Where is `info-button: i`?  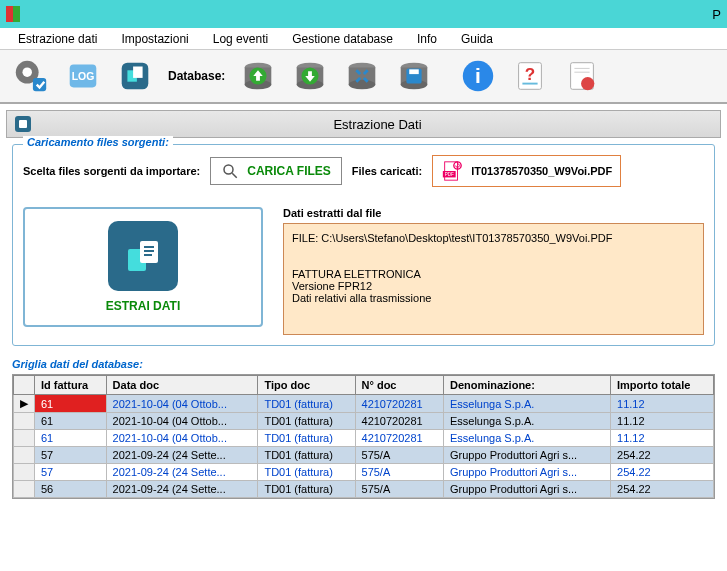
info-button: i is located at coordinates (478, 76).